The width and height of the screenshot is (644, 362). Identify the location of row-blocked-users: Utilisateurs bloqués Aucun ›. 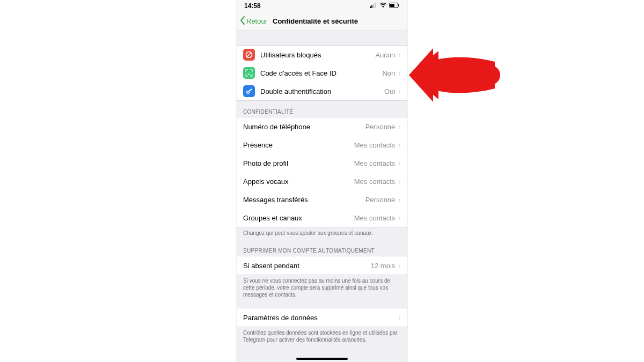
(322, 55).